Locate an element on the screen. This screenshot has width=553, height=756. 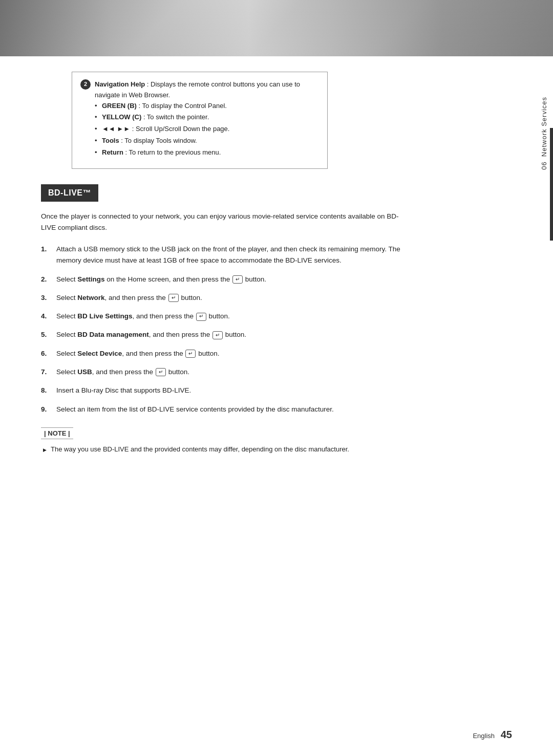
chapter-sidebar: 06 Network Services is located at coordinates (544, 133).